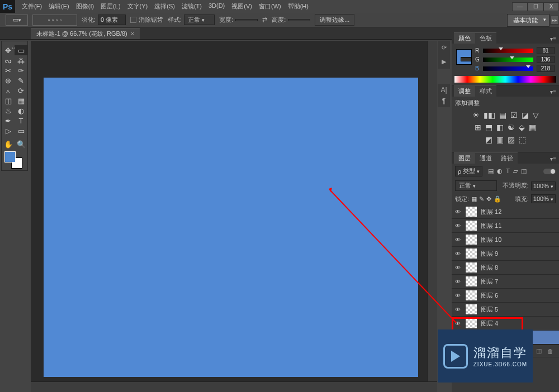 This screenshot has width=559, height=392. What do you see at coordinates (515, 171) in the screenshot?
I see `filter-shape-icon: ▱` at bounding box center [515, 171].